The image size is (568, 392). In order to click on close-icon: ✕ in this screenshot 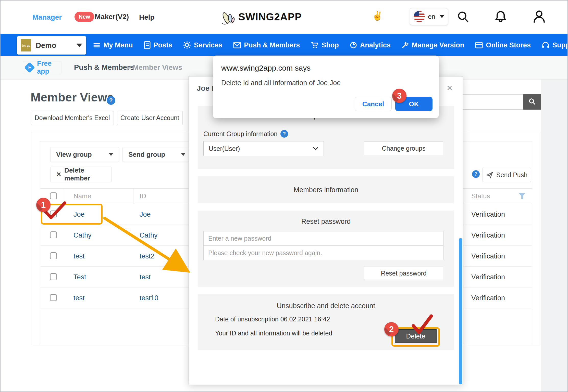, I will do `click(450, 88)`.